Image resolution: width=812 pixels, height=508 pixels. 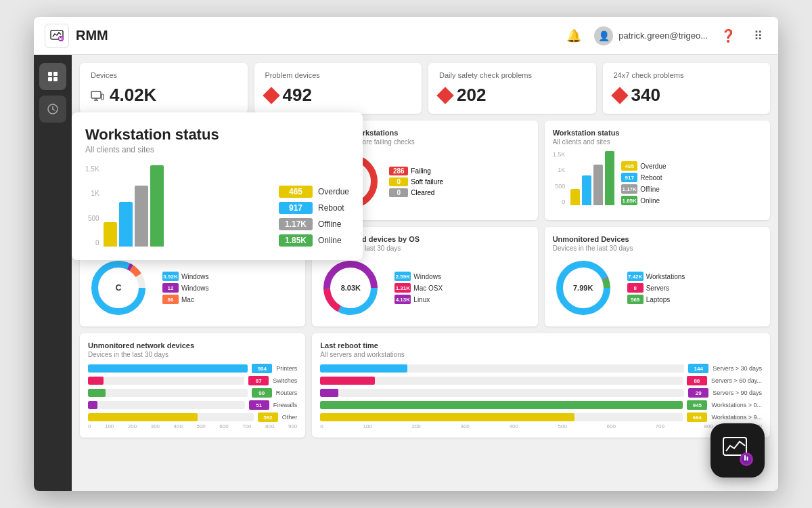 I want to click on app-logo, so click(x=57, y=36).